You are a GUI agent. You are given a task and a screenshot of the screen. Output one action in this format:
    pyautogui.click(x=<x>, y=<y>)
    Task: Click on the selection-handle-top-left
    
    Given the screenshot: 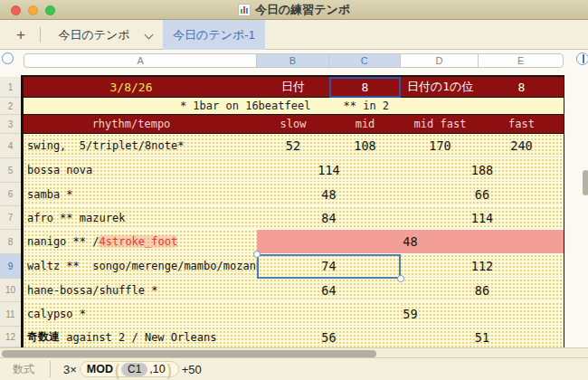 What is the action you would take?
    pyautogui.click(x=257, y=254)
    